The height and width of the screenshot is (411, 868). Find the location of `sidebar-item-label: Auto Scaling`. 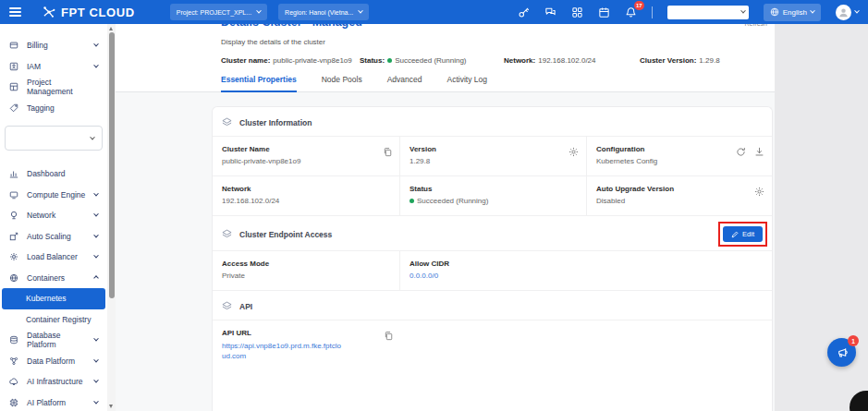

sidebar-item-label: Auto Scaling is located at coordinates (49, 236).